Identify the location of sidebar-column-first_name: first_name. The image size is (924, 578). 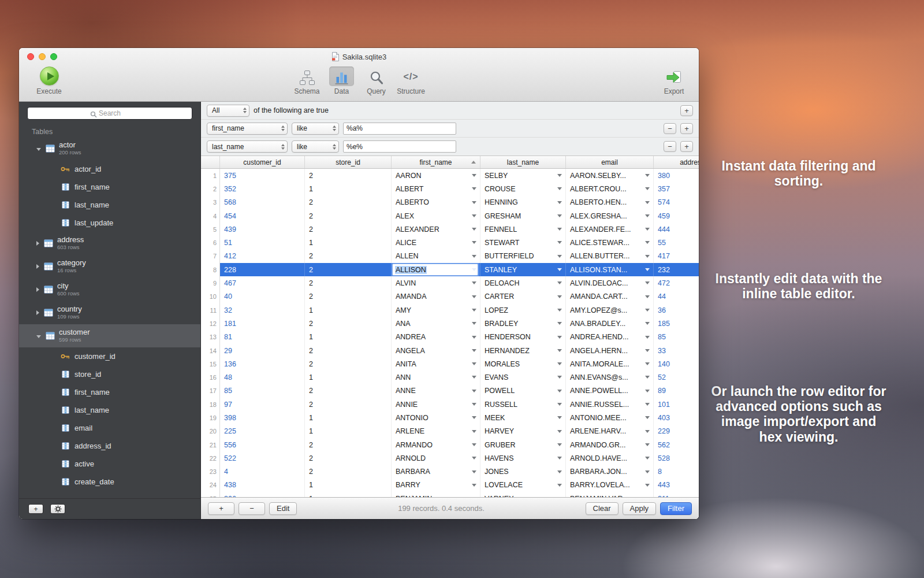
(110, 392).